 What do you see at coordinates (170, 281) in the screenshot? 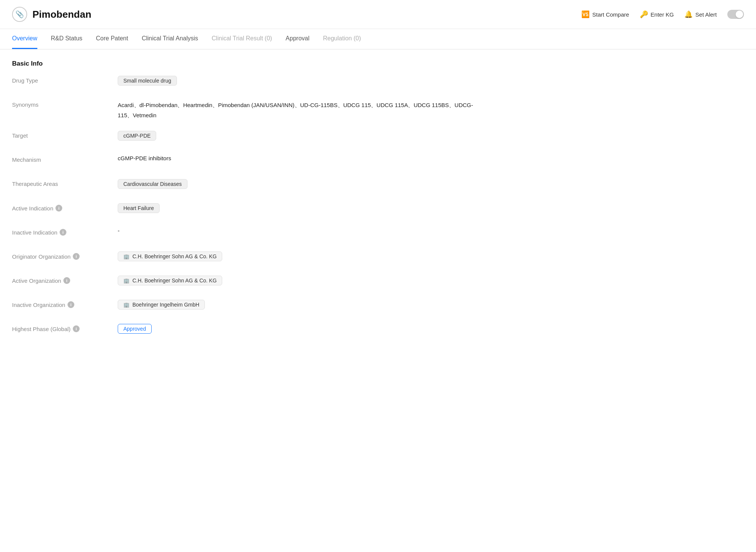
I see `active-org-tag: 🏢 C.H. Boehringer Sohn AG & Co. KG` at bounding box center [170, 281].